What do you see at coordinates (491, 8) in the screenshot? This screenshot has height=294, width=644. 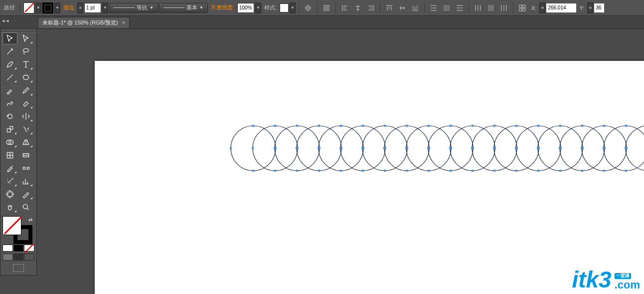 I see `distribute-hcenter-icon` at bounding box center [491, 8].